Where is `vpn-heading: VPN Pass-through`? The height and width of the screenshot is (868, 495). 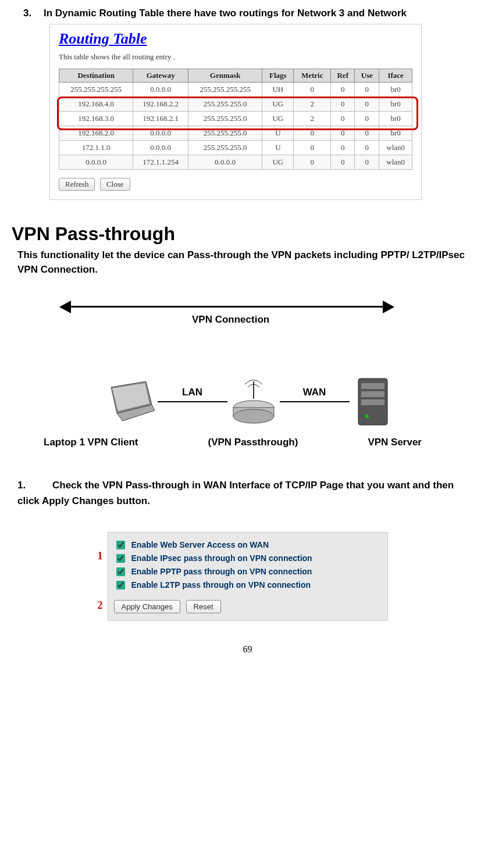 vpn-heading: VPN Pass-through is located at coordinates (244, 234).